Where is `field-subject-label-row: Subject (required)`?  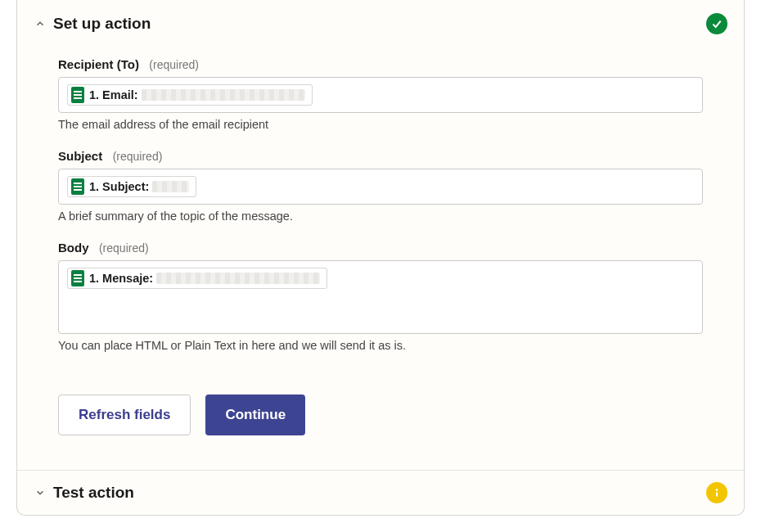 field-subject-label-row: Subject (required) is located at coordinates (380, 156).